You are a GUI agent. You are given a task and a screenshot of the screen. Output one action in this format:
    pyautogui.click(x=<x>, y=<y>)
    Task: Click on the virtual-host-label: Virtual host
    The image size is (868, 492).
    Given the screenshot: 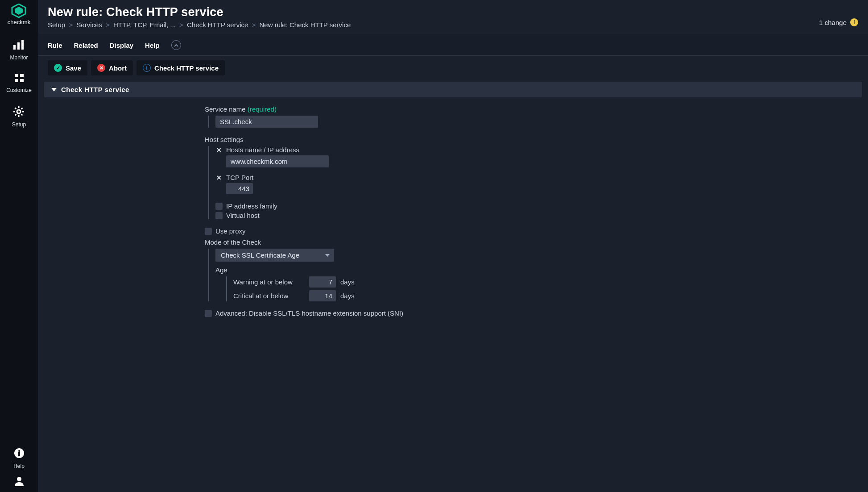 What is the action you would take?
    pyautogui.click(x=243, y=215)
    